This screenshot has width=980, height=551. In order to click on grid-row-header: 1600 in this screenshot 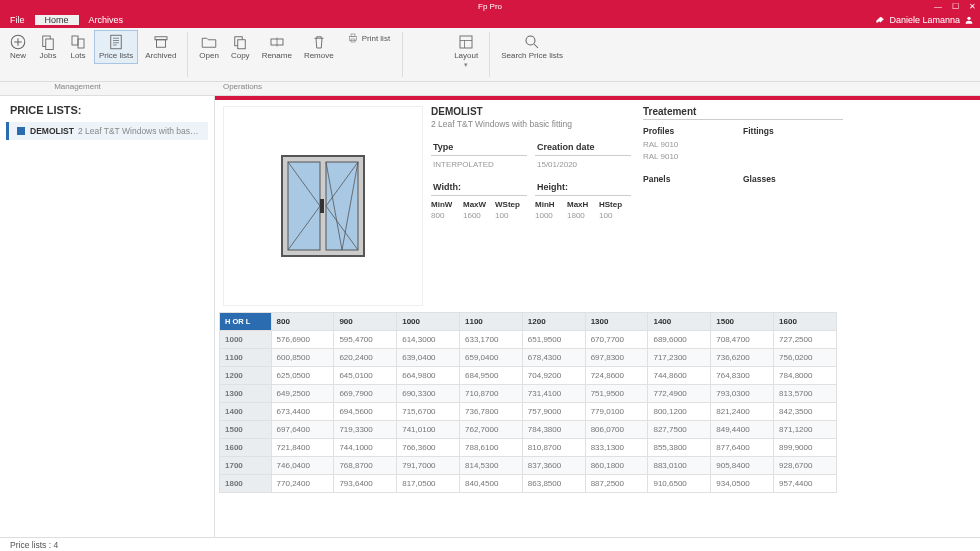, I will do `click(246, 448)`.